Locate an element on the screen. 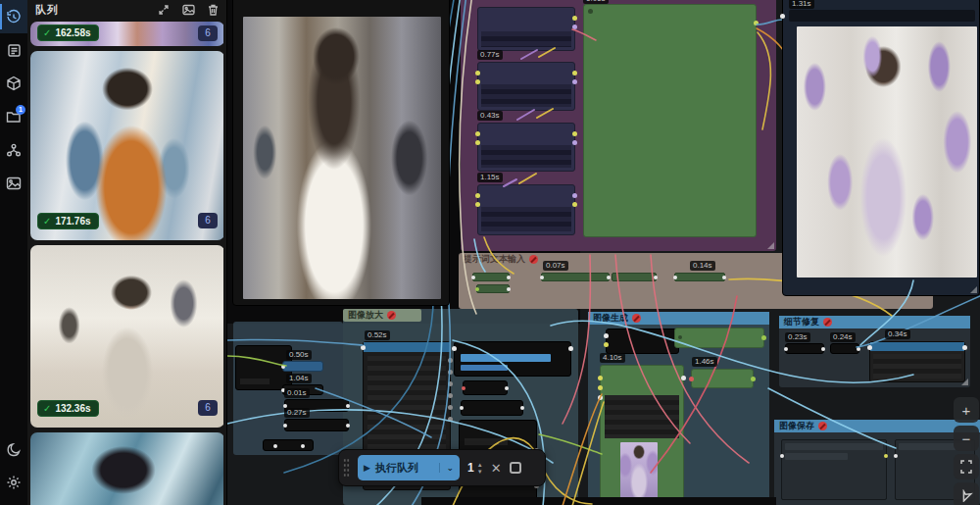 The image size is (980, 505). node-text-b is located at coordinates (575, 277).